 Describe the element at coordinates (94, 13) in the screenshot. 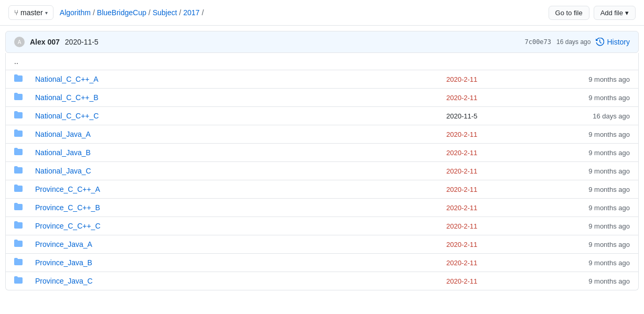

I see `breadcrumb-sep-1: /` at that location.